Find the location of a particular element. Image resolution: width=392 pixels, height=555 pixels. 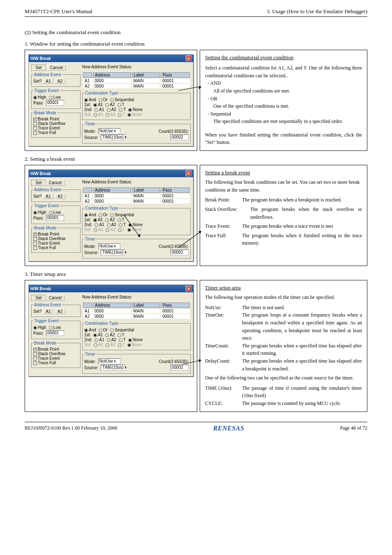

r1-p2: When you have finished setting the combi… is located at coordinates (284, 139).